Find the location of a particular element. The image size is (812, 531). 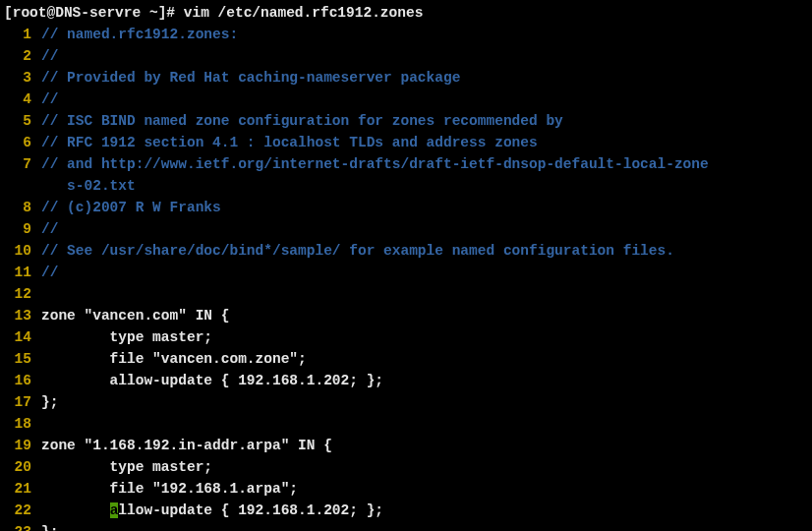

editor-line: 4 // is located at coordinates (406, 99).